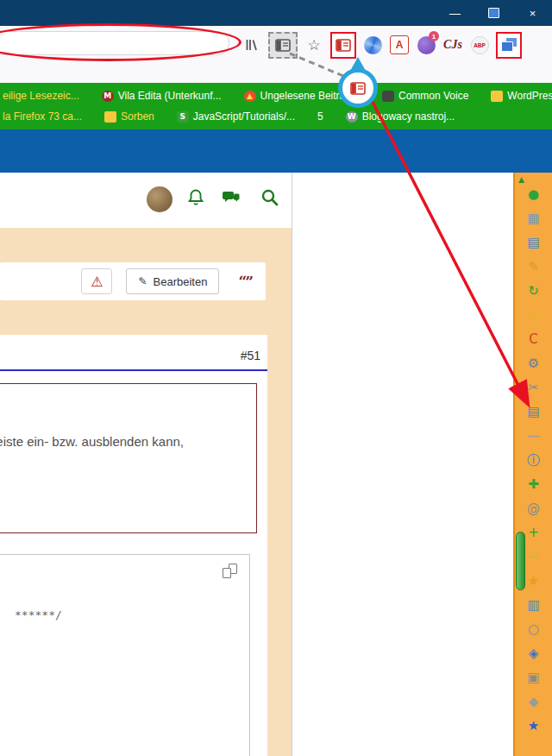 This screenshot has width=552, height=756. What do you see at coordinates (314, 45) in the screenshot?
I see `star-icon: ☆` at bounding box center [314, 45].